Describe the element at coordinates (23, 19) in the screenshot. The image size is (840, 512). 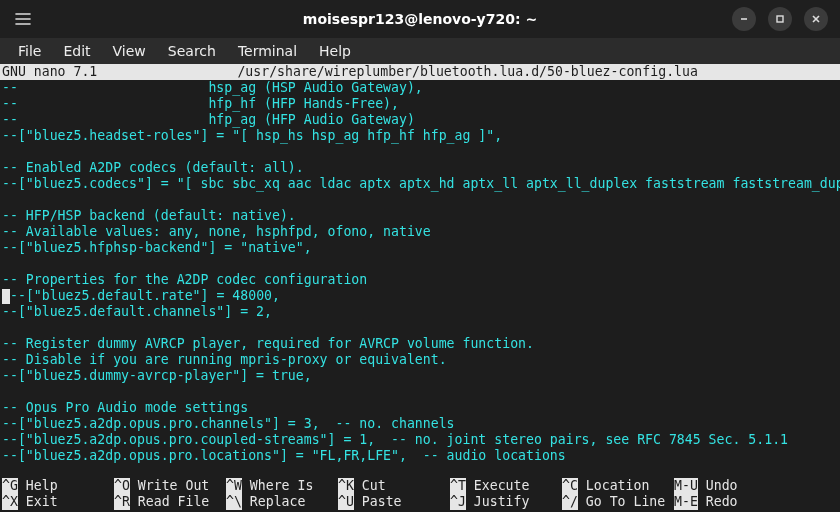
I see `hamburger-icon` at that location.